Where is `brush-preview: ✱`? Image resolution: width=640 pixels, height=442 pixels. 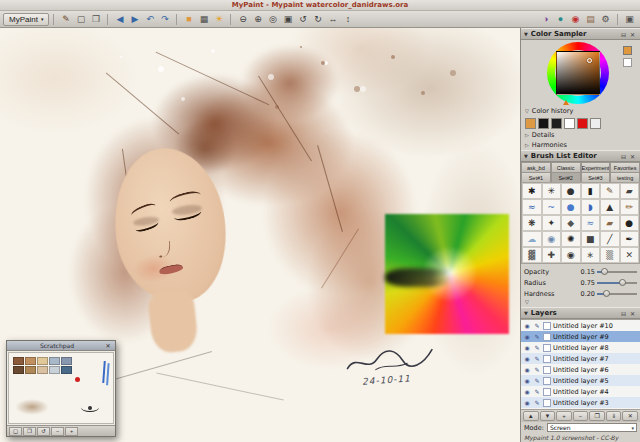 brush-preview: ✱ is located at coordinates (532, 191).